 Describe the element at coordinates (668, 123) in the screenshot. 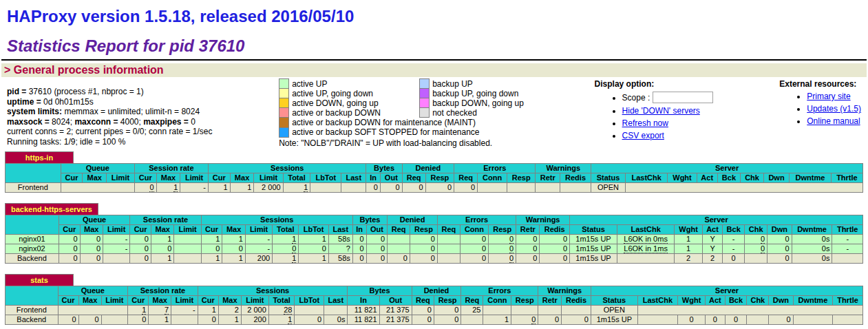

I see `list-item: Refresh now` at that location.